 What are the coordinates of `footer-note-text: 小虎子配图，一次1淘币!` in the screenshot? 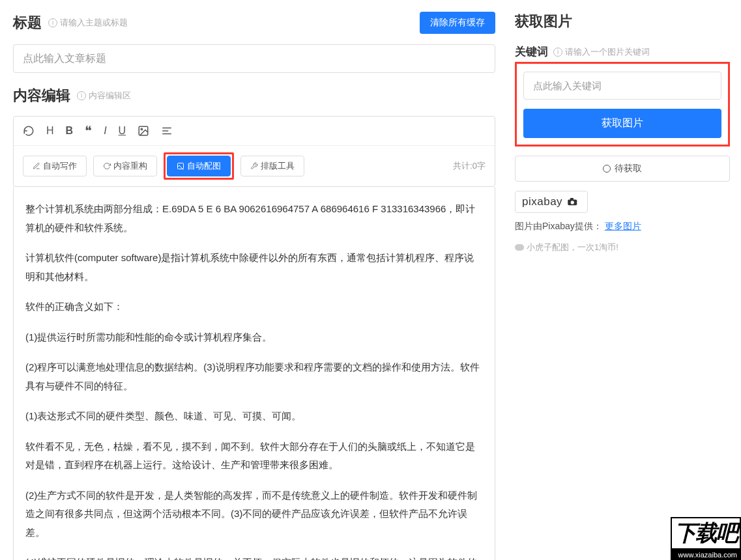 It's located at (572, 247).